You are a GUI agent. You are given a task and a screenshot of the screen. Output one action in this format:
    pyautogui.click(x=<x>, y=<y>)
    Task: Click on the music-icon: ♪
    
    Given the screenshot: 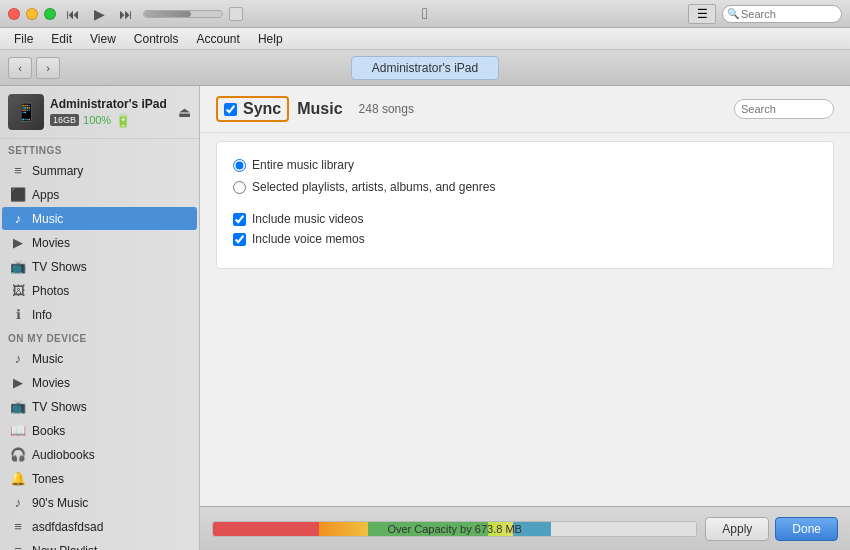 What is the action you would take?
    pyautogui.click(x=18, y=218)
    